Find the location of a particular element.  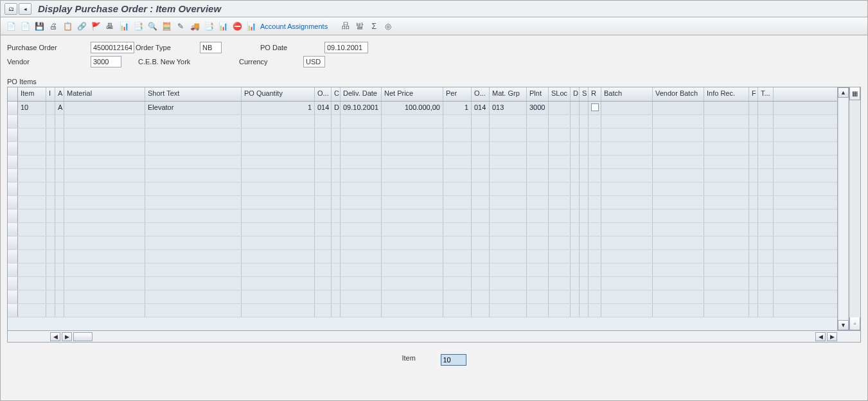

cell-a: A is located at coordinates (60, 108).